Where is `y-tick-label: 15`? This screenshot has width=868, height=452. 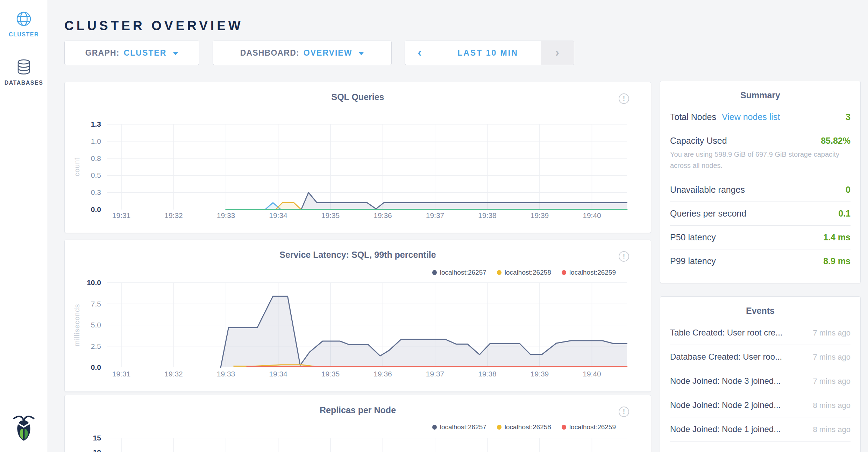
y-tick-label: 15 is located at coordinates (97, 438).